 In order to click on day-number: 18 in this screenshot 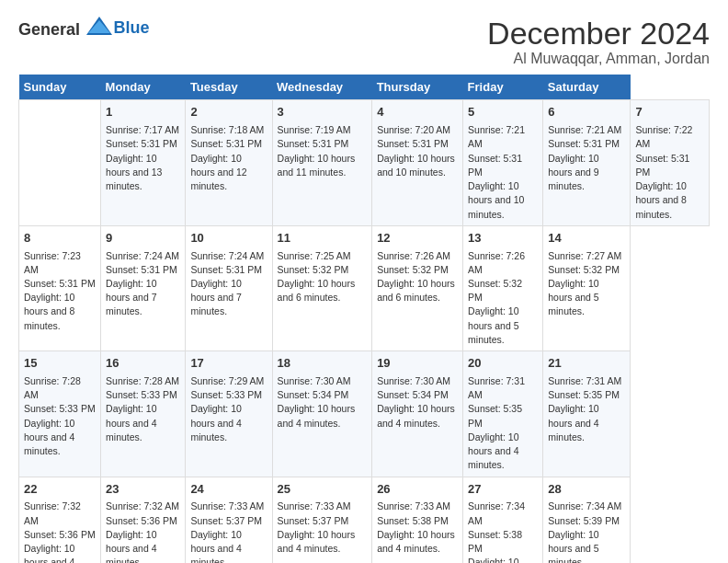, I will do `click(323, 364)`.